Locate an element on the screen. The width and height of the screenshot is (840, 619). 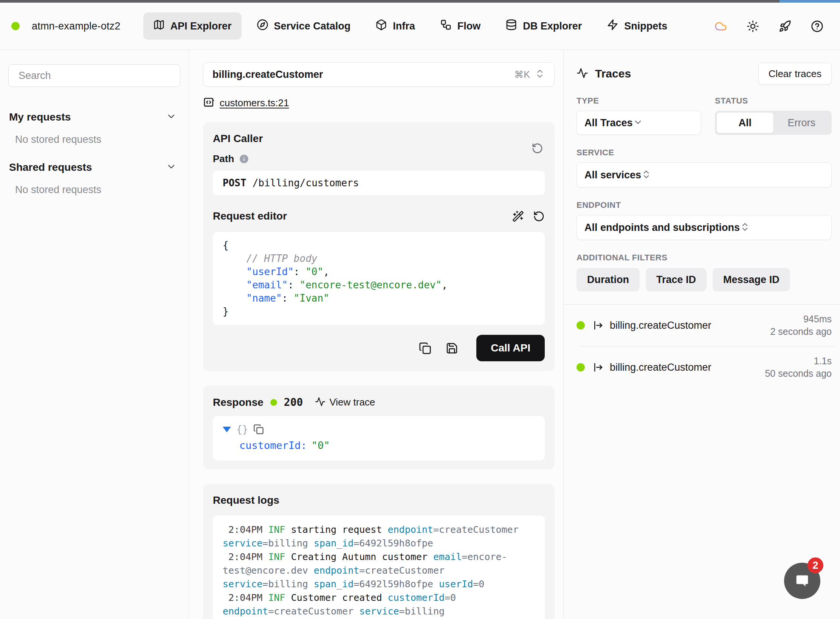
path-input: POST /billing/customers is located at coordinates (379, 183).